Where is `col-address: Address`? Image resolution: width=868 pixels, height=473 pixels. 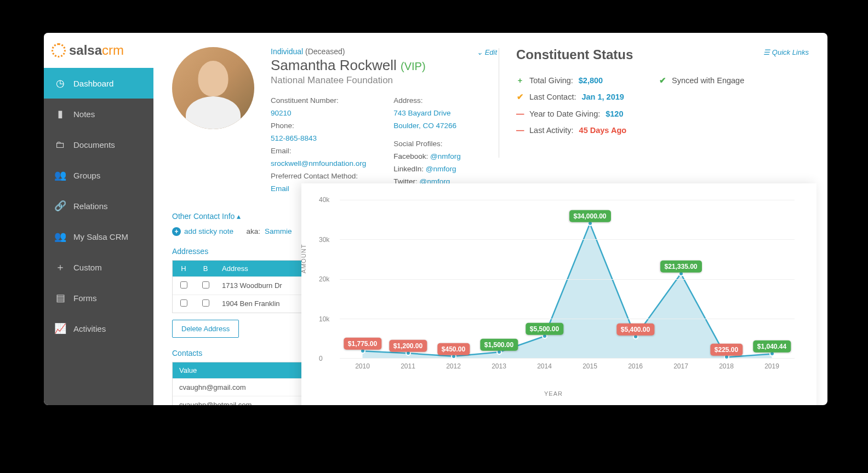
col-address: Address is located at coordinates (260, 268).